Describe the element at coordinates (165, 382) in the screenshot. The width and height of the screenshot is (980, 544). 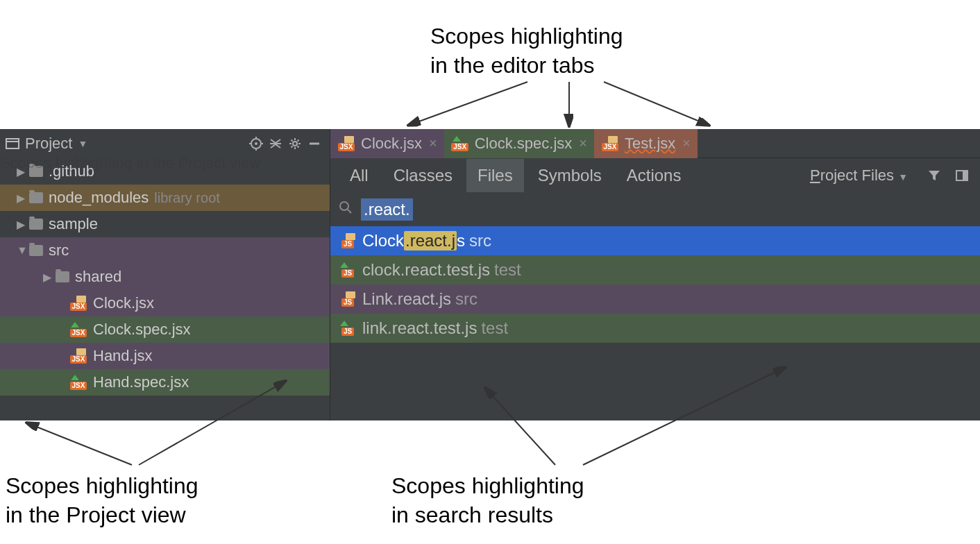
I see `tree-item-hand-spec-jsx: JSXHand.spec.jsx` at that location.